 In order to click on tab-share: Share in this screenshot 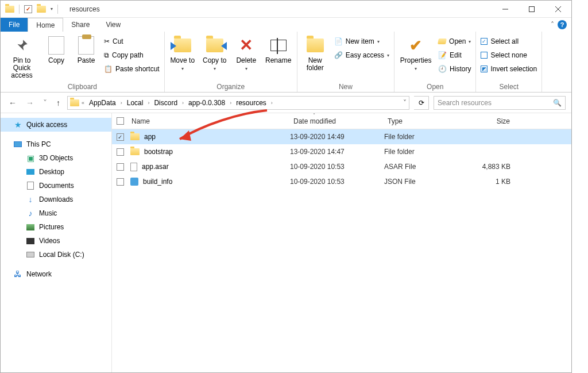, I will do `click(80, 25)`.